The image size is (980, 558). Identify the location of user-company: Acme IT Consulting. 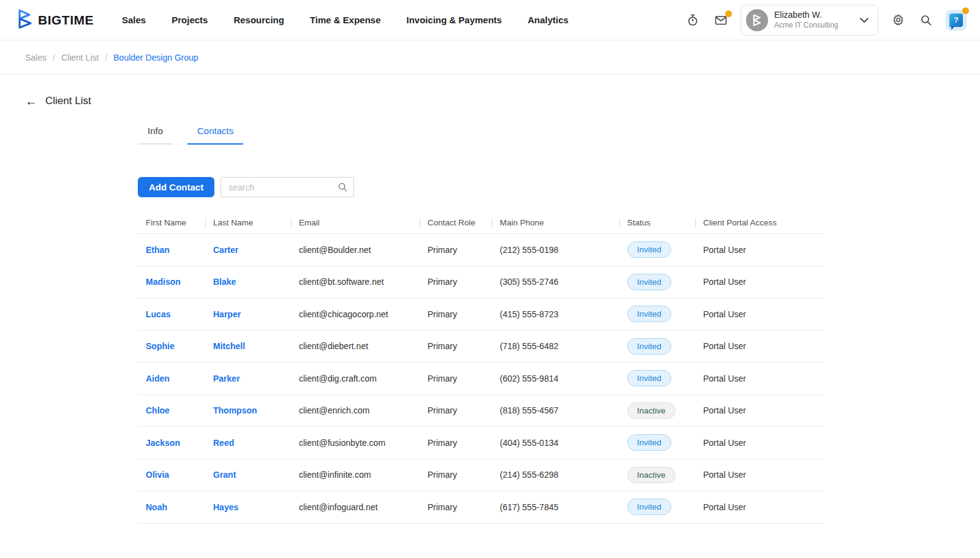
(813, 26).